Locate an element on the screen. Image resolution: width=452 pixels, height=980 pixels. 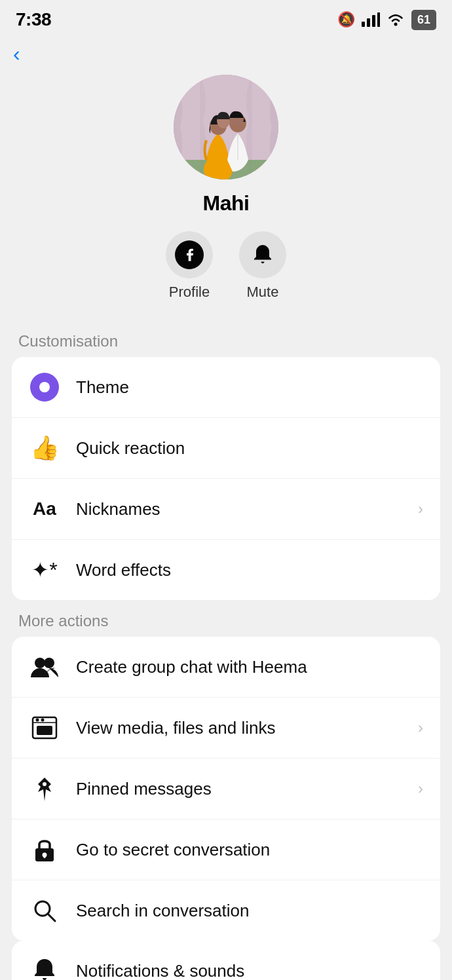
notifications-label: Notifications & sounds is located at coordinates (250, 971).